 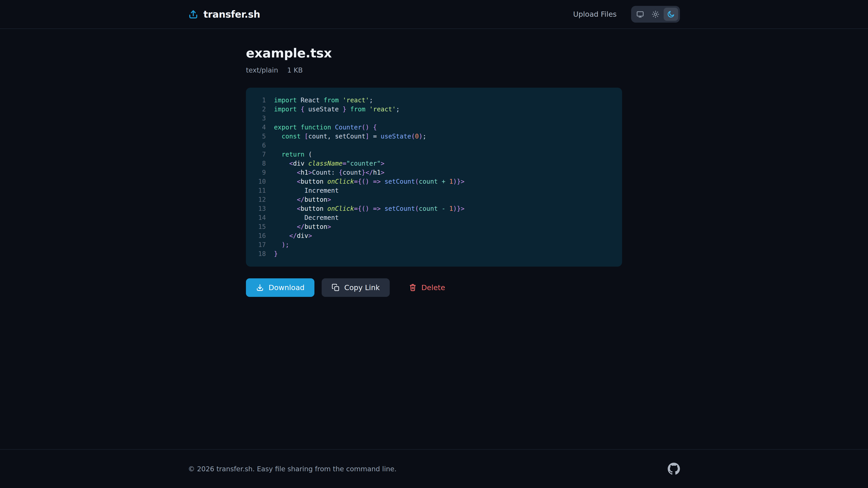 What do you see at coordinates (434, 145) in the screenshot?
I see `code-line: 6` at bounding box center [434, 145].